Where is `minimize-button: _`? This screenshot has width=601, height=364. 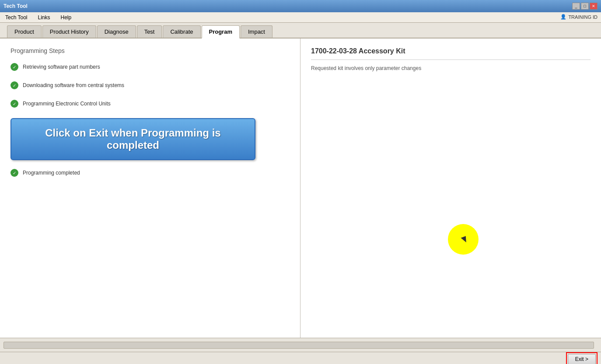
minimize-button: _ is located at coordinates (576, 6).